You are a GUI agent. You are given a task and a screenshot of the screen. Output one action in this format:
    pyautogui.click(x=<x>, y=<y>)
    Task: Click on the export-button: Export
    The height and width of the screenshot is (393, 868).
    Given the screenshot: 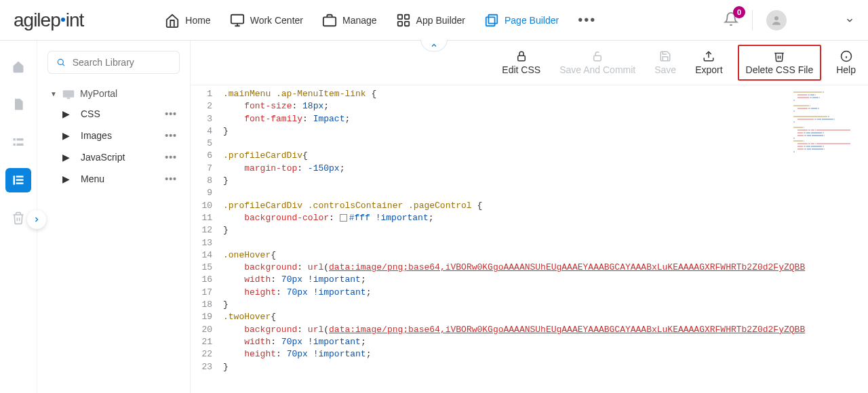 What is the action you would take?
    pyautogui.click(x=709, y=62)
    